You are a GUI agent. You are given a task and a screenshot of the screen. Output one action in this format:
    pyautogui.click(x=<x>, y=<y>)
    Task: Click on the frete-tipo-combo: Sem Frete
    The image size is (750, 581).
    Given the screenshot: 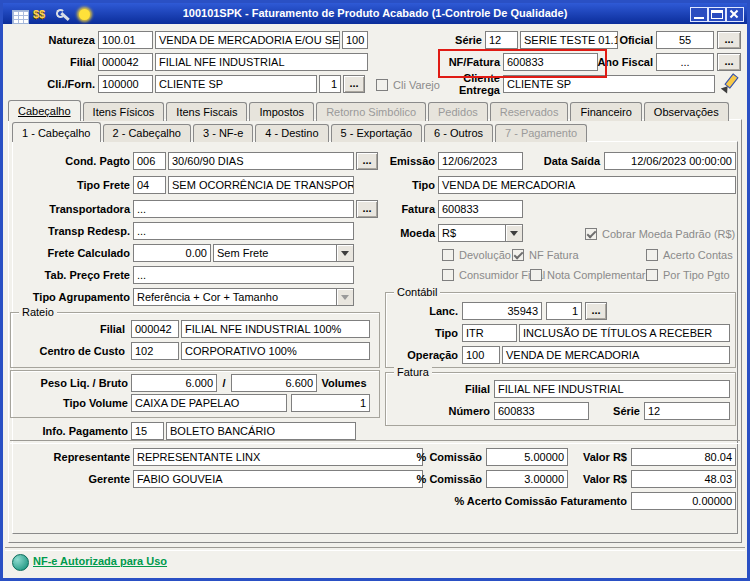 What is the action you would take?
    pyautogui.click(x=284, y=253)
    